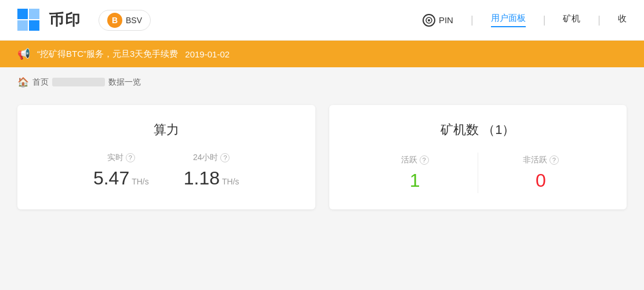 The width and height of the screenshot is (644, 290). Describe the element at coordinates (446, 20) in the screenshot. I see `pin-label: PIN` at that location.